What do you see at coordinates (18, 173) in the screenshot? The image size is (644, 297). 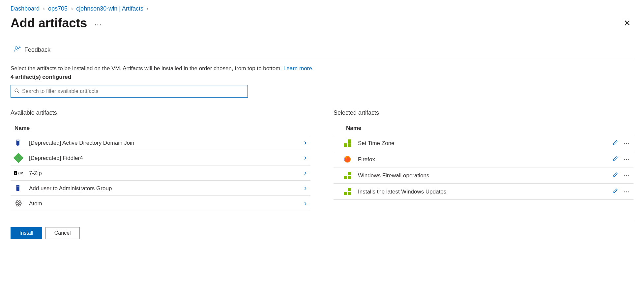 I see `7zip-icon: 7ZIP` at bounding box center [18, 173].